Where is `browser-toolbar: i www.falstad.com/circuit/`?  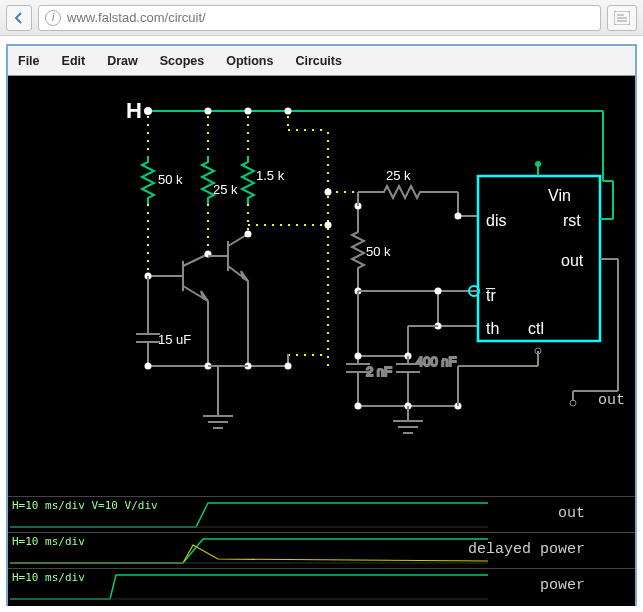
browser-toolbar: i www.falstad.com/circuit/ is located at coordinates (322, 18).